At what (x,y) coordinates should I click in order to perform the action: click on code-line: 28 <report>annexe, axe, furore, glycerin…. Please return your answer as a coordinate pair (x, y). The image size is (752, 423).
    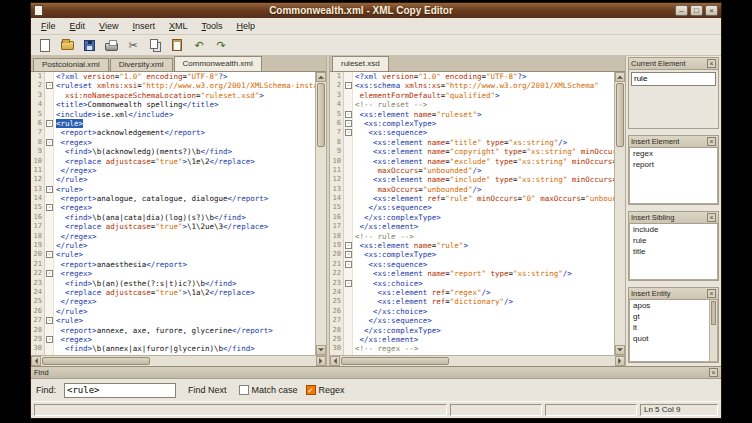
    Looking at the image, I should click on (173, 330).